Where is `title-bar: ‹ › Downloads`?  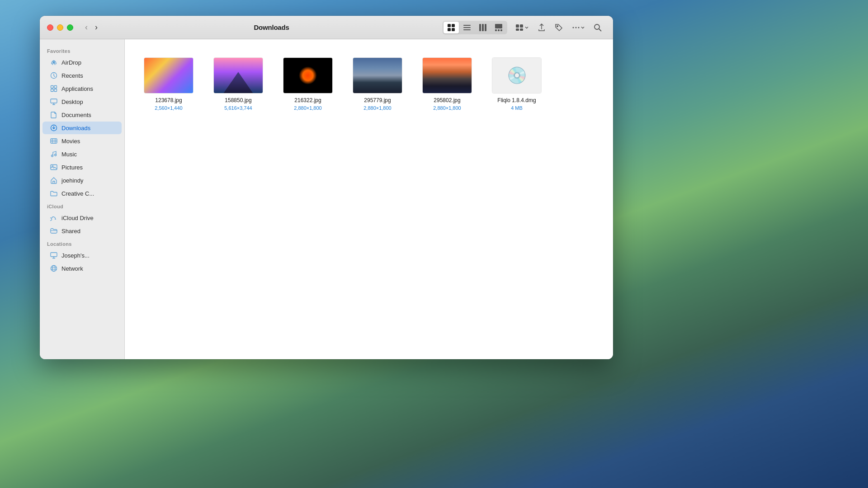
title-bar: ‹ › Downloads is located at coordinates (326, 28).